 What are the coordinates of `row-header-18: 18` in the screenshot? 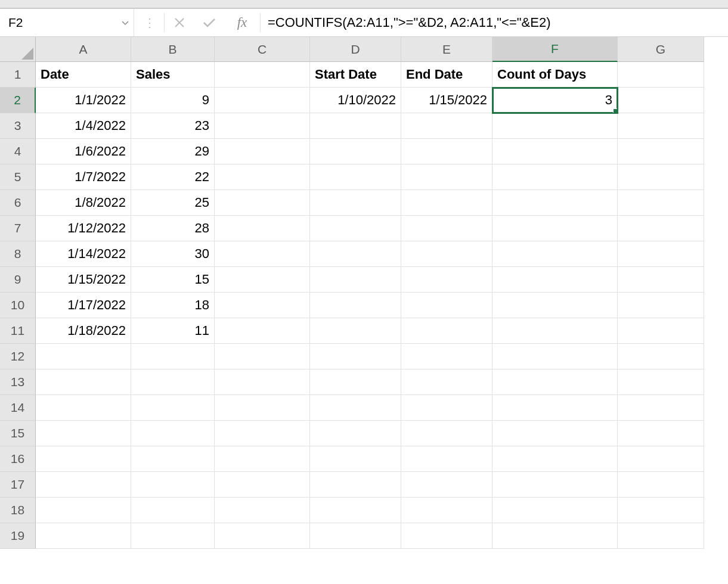 It's located at (18, 510).